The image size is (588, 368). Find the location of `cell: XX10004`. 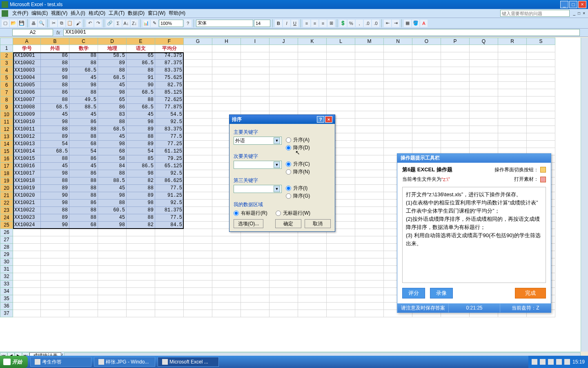

cell: XX10004 is located at coordinates (27, 78).